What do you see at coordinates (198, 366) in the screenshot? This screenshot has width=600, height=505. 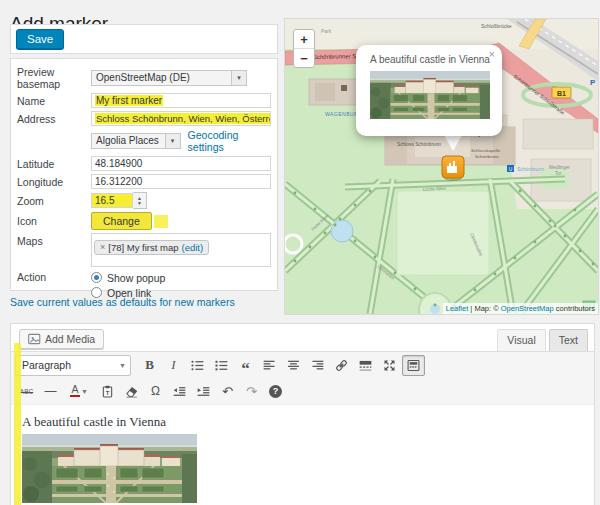 I see `bulleted-list-button` at bounding box center [198, 366].